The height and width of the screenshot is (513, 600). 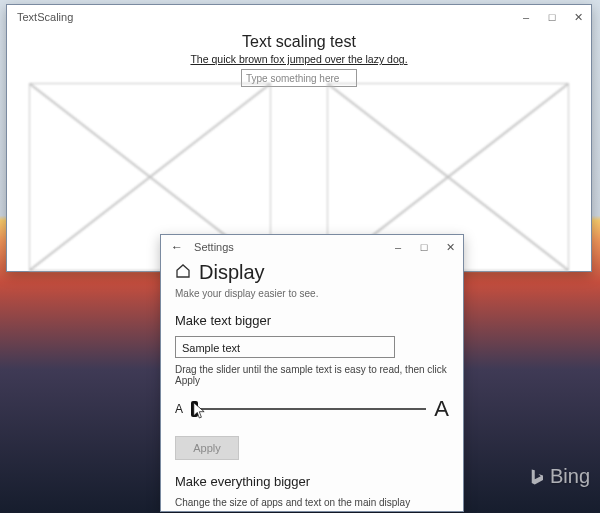 I want to click on home-icon, so click(x=183, y=272).